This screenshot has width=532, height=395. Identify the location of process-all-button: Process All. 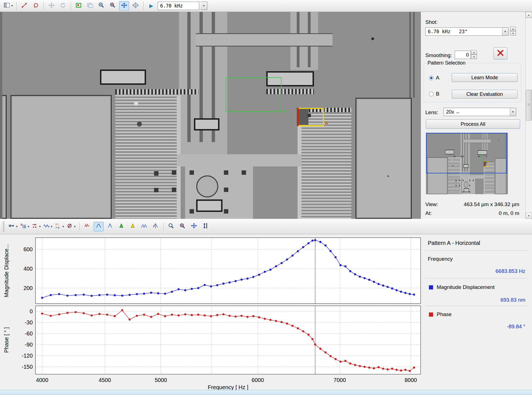
(473, 124).